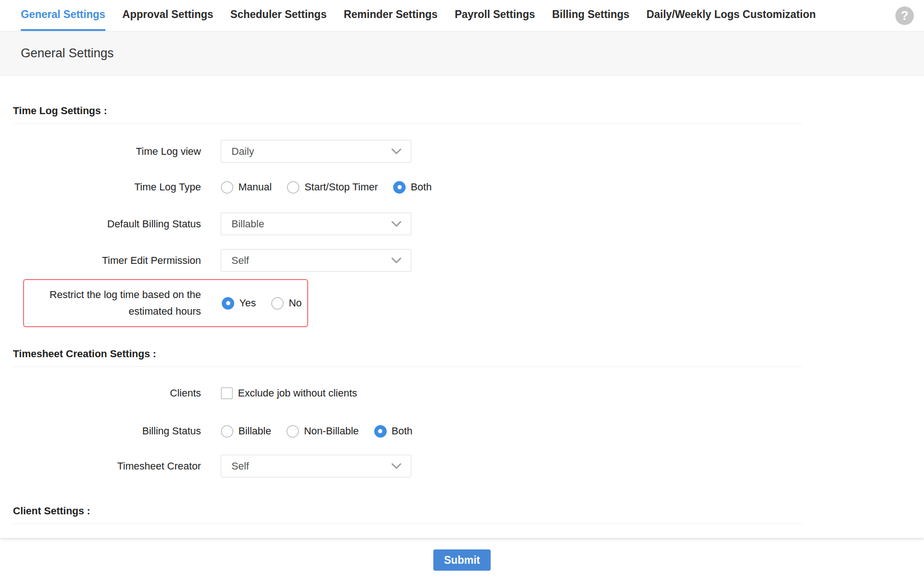 Image resolution: width=924 pixels, height=579 pixels. I want to click on timesheet-creator-value: Self, so click(240, 466).